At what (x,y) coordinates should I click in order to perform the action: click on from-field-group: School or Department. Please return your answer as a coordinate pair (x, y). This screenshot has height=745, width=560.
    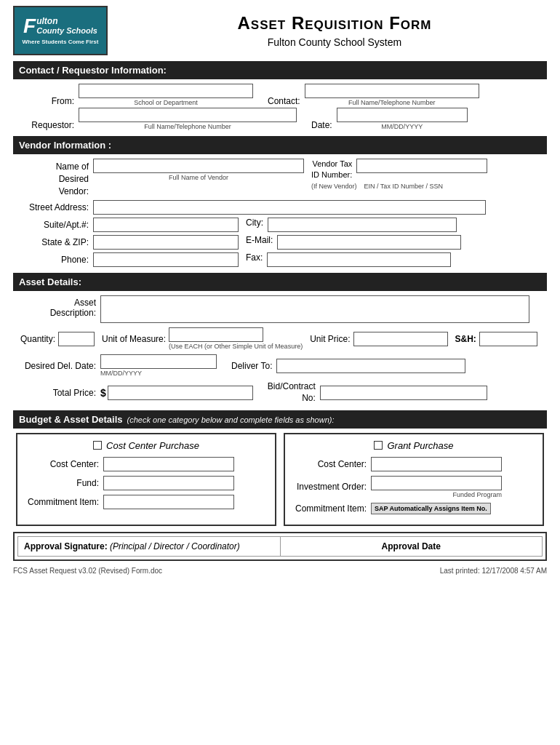
    Looking at the image, I should click on (166, 95).